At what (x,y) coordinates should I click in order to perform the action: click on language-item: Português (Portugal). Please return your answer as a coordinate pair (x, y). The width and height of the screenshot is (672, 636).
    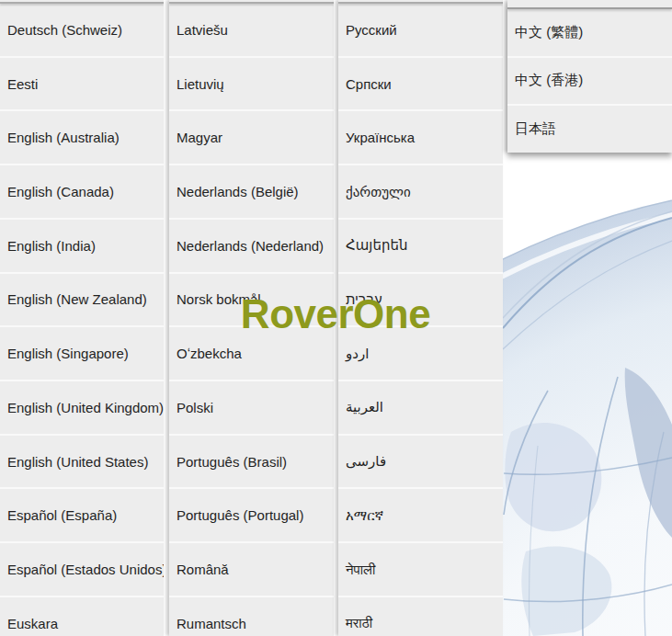
    Looking at the image, I should click on (252, 517).